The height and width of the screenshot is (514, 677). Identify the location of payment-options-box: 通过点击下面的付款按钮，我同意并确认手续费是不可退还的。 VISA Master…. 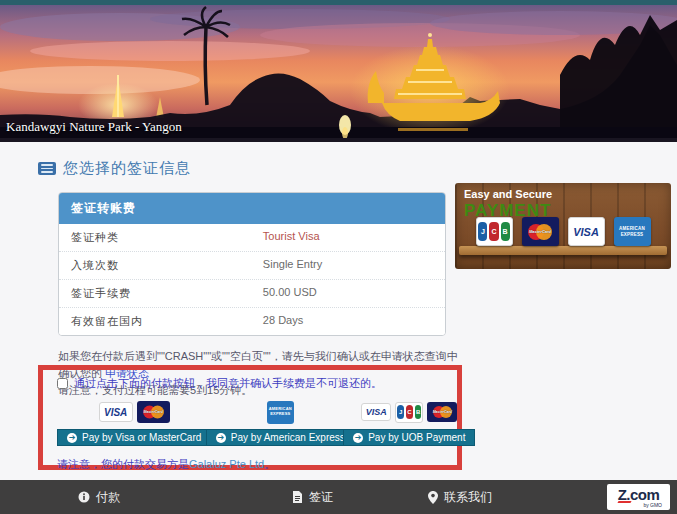
(250, 418).